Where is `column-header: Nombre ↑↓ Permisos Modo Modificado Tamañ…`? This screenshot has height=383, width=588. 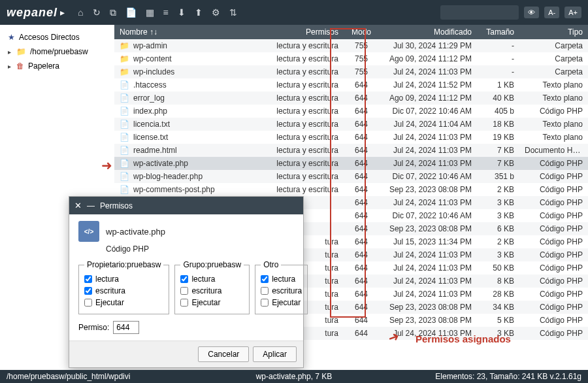 column-header: Nombre ↑↓ Permisos Modo Modificado Tamañ… is located at coordinates (351, 32).